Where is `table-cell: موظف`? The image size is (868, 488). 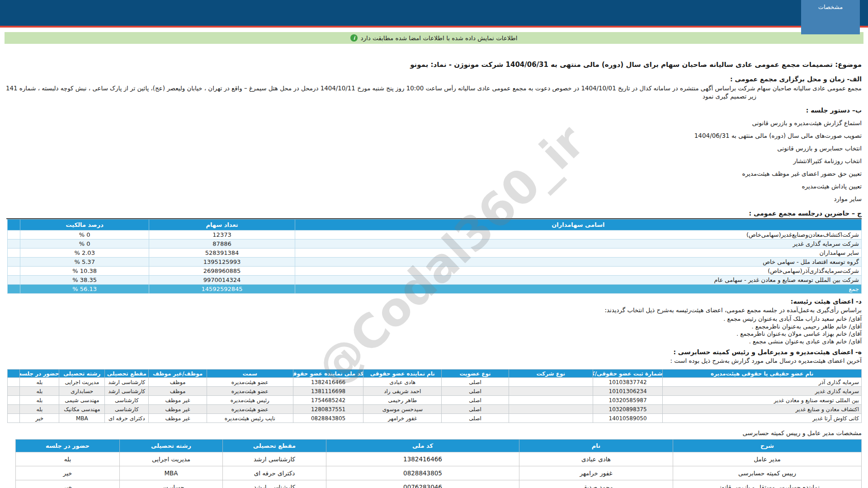
table-cell: موظف is located at coordinates (178, 382).